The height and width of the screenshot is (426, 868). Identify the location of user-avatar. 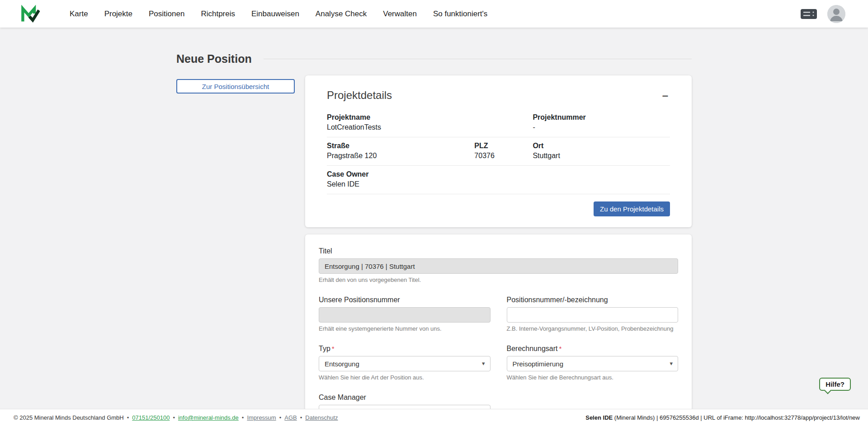
(836, 14).